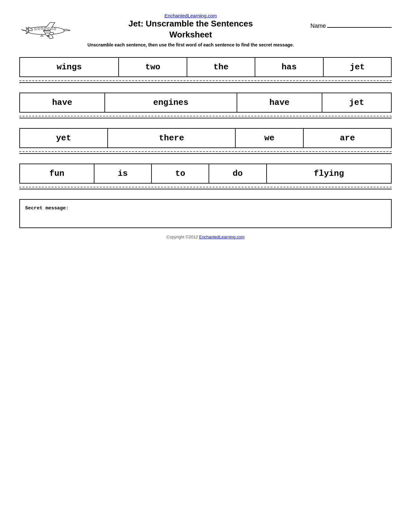 Image resolution: width=411 pixels, height=532 pixels. What do you see at coordinates (221, 67) in the screenshot?
I see `word-cell: the` at bounding box center [221, 67].